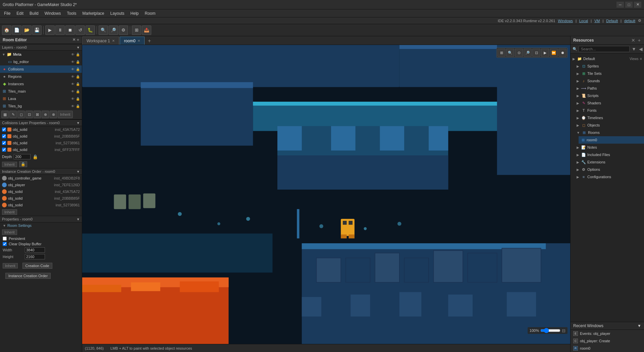 This screenshot has width=644, height=352. What do you see at coordinates (609, 169) in the screenshot?
I see `res-item-options: ▶ ⚙ Options` at bounding box center [609, 169].